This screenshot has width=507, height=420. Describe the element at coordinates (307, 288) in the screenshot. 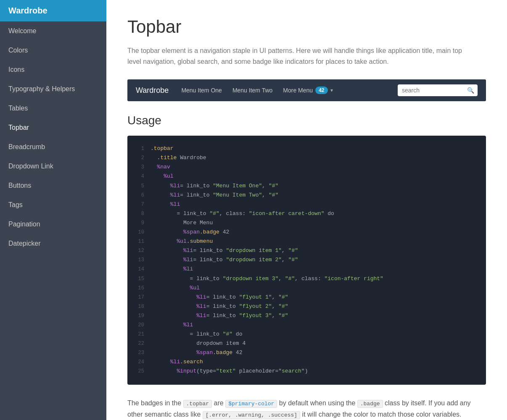

I see `code-line: 16 %ul` at that location.